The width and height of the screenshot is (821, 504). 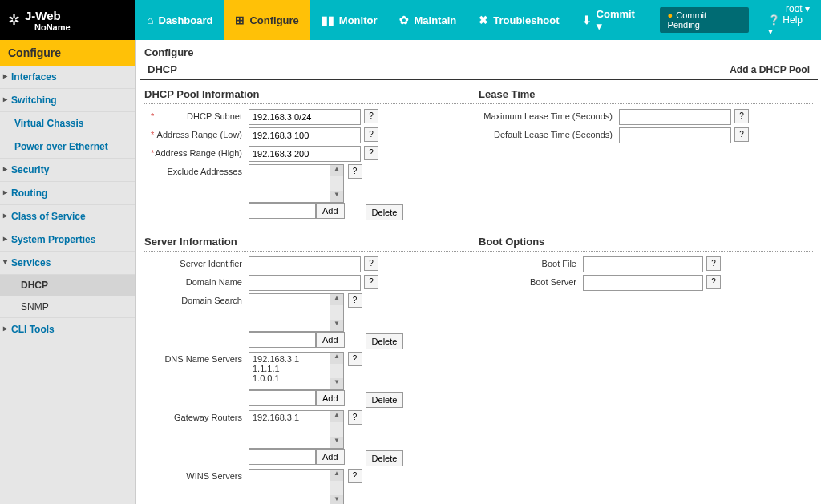 What do you see at coordinates (196, 133) in the screenshot?
I see `label-range-low: Address Range (Low)` at bounding box center [196, 133].